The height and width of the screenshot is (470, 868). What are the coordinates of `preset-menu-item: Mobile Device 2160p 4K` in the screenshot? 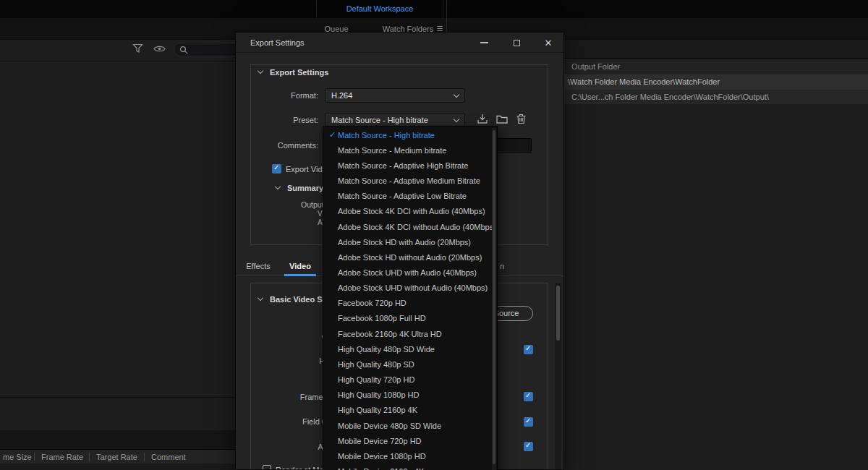 It's located at (410, 467).